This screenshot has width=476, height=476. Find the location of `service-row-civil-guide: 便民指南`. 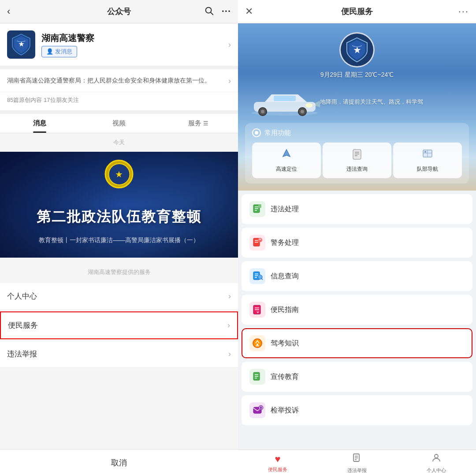

service-row-civil-guide: 便民指南 is located at coordinates (357, 310).